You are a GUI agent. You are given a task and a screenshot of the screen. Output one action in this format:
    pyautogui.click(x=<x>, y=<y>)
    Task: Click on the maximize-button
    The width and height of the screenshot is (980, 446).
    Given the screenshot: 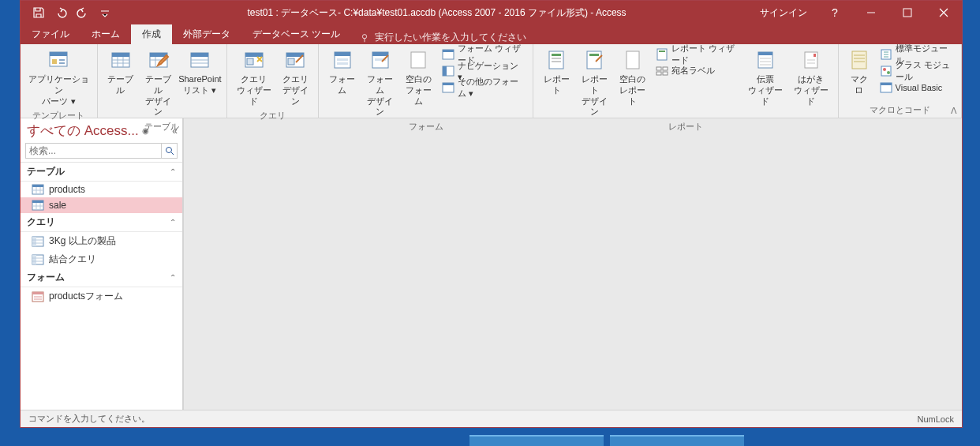 What is the action you would take?
    pyautogui.click(x=907, y=13)
    